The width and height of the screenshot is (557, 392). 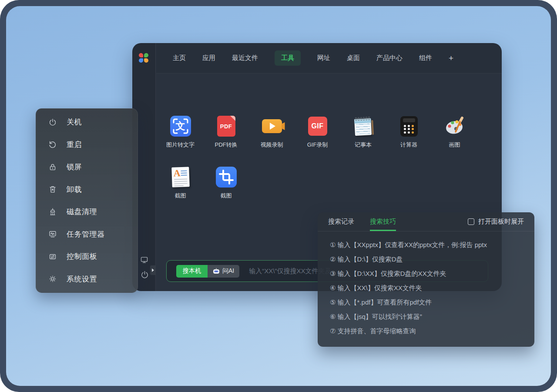 I want to click on tip-line: ⑤ 输入【*.pdf】可查看所有pdf文件, so click(x=426, y=302).